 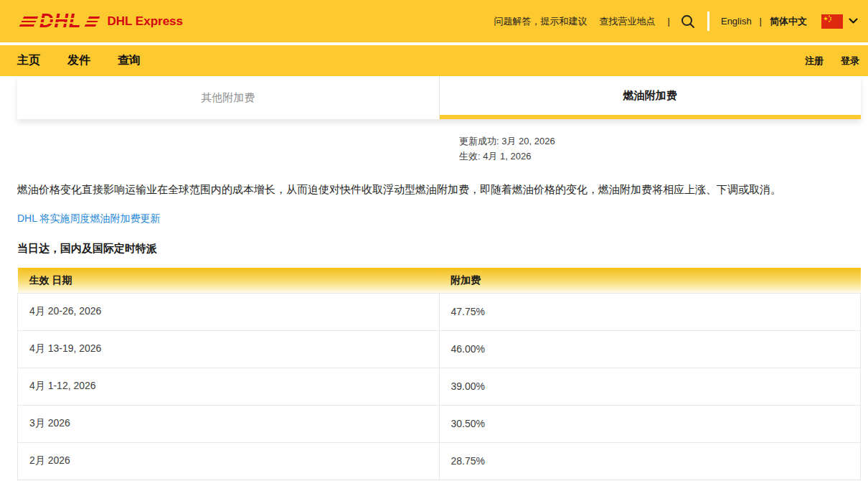 I want to click on column-header-surcharge: 附加费, so click(x=650, y=281).